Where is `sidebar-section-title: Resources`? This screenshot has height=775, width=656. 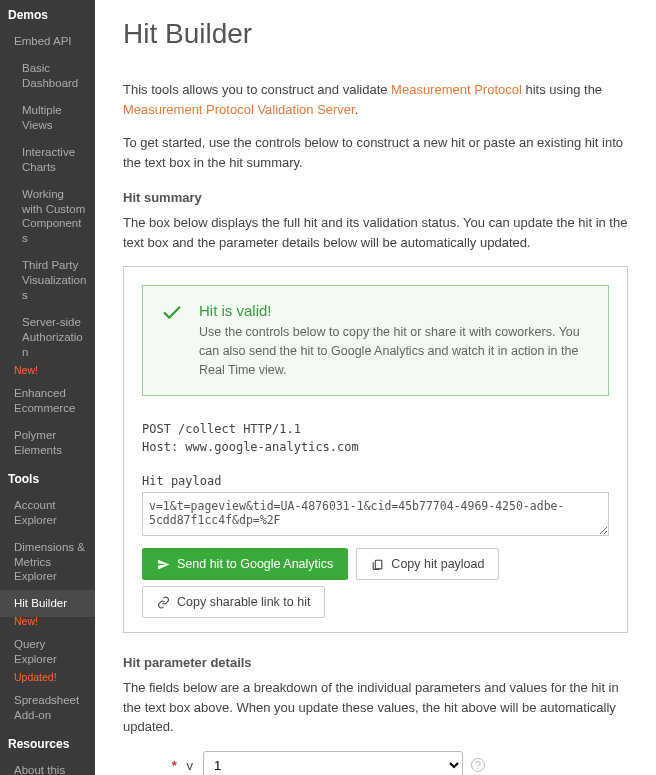
sidebar-section-title: Resources is located at coordinates (48, 743).